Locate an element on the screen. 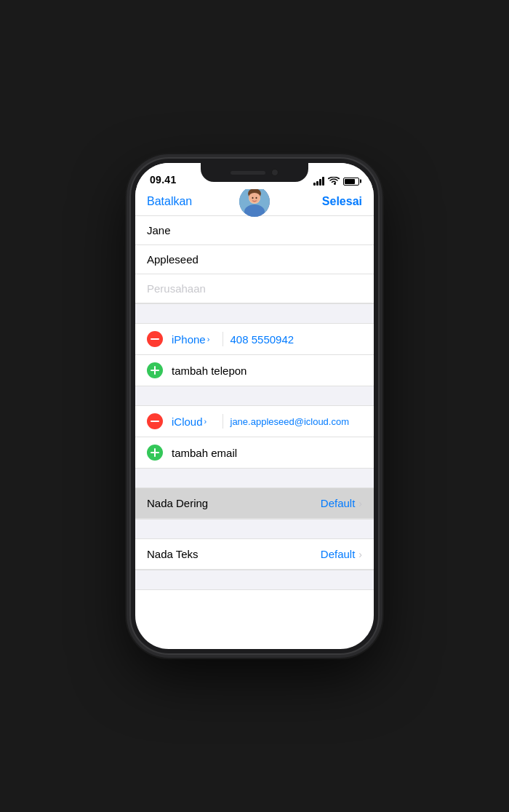  email-type: iCloud › is located at coordinates (193, 422).